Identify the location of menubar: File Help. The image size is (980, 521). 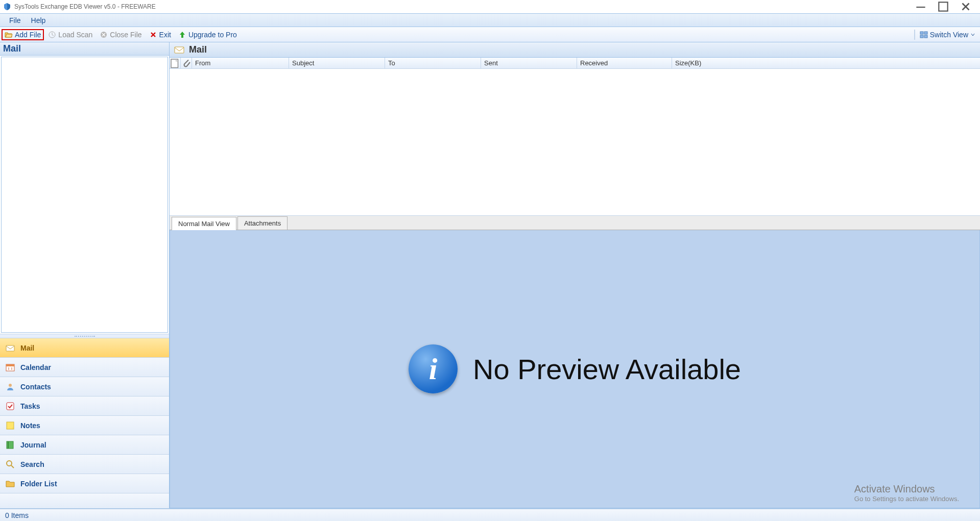
(490, 20).